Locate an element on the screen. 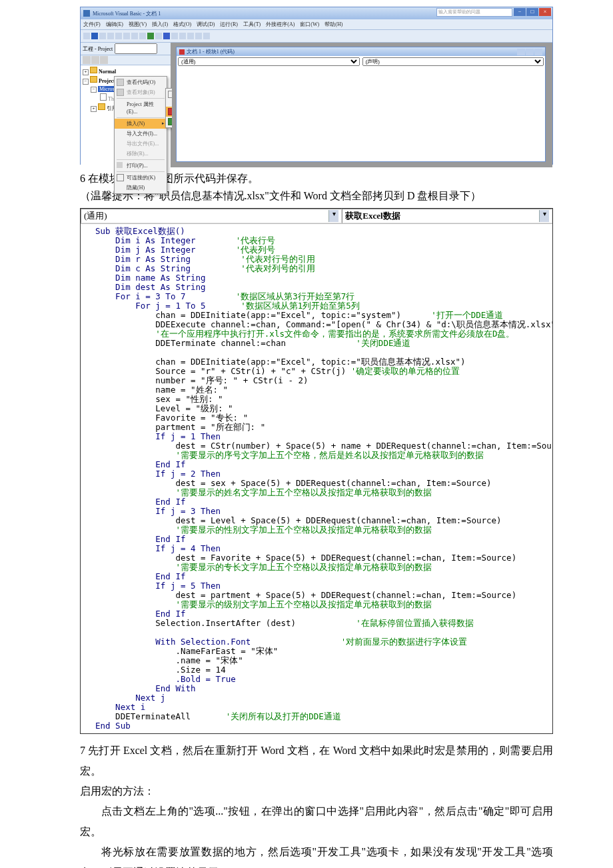 The height and width of the screenshot is (868, 613). copy-icon is located at coordinates (111, 36).